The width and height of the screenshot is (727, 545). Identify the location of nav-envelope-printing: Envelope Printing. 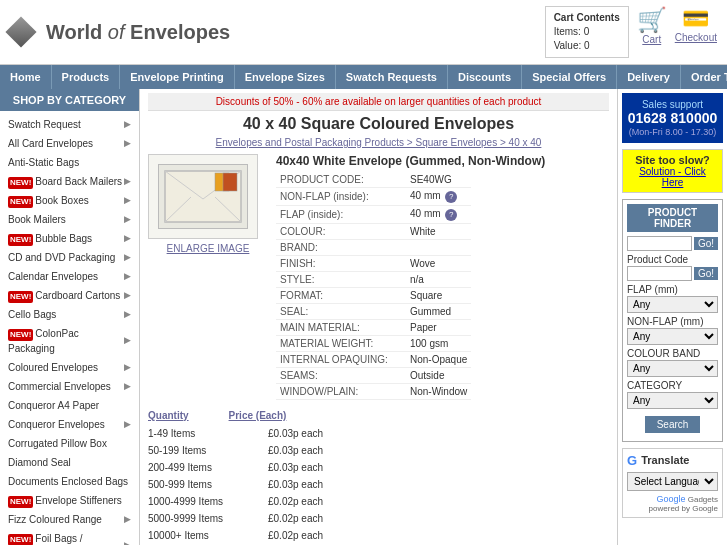
(178, 77).